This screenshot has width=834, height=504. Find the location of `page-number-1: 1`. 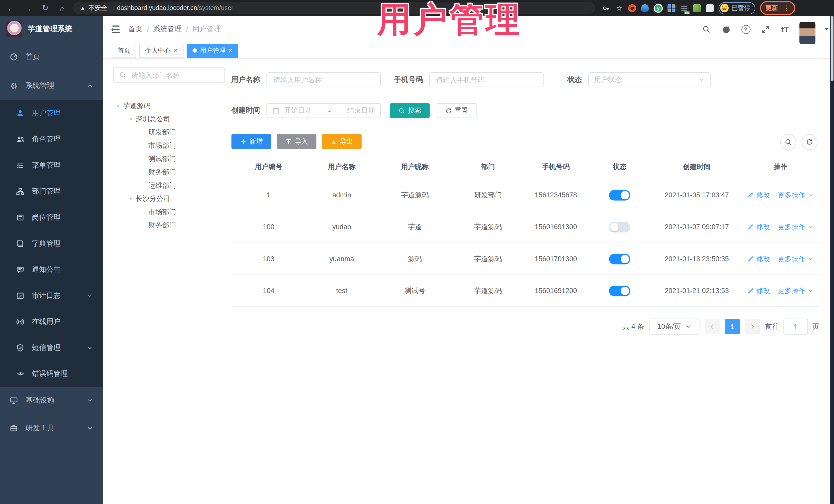

page-number-1: 1 is located at coordinates (732, 327).